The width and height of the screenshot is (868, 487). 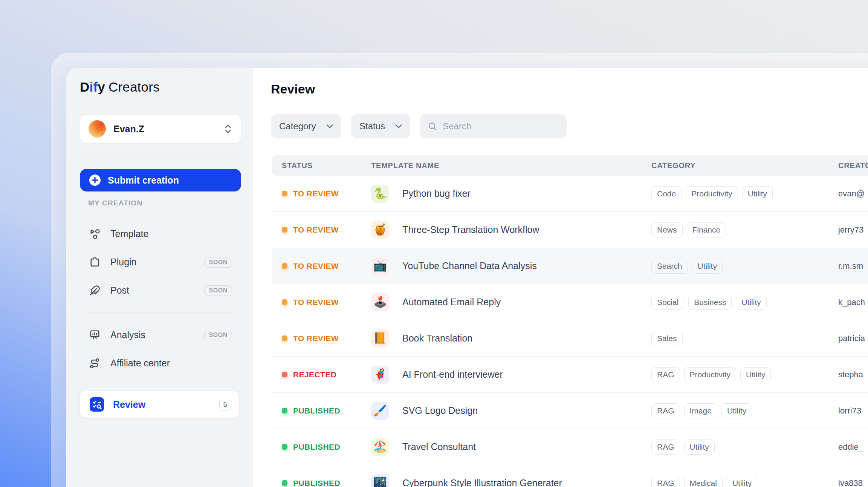 What do you see at coordinates (745, 194) in the screenshot?
I see `category-cell: CodeProductivityUtility` at bounding box center [745, 194].